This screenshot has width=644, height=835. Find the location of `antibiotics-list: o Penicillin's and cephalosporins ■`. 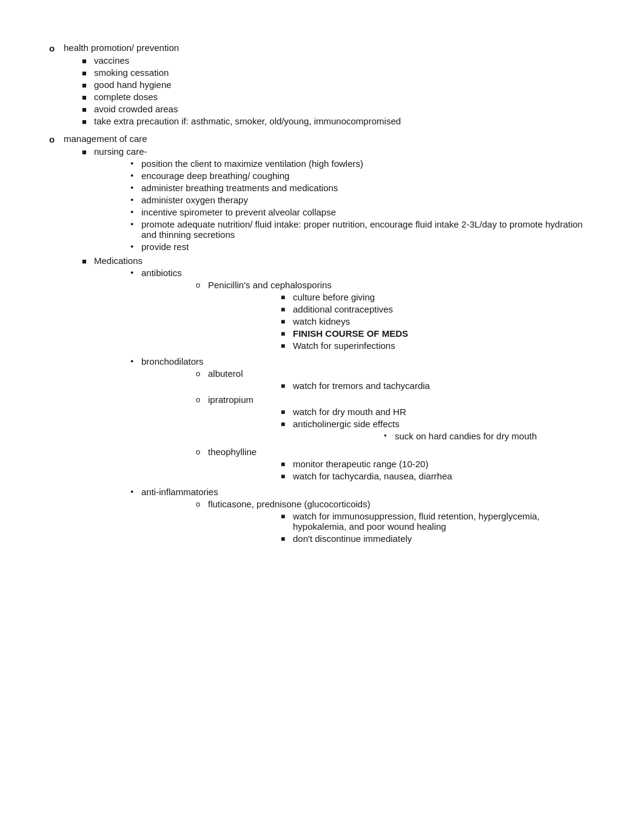

antibiotics-list: o Penicillin's and cephalosporins ■ is located at coordinates (368, 316).